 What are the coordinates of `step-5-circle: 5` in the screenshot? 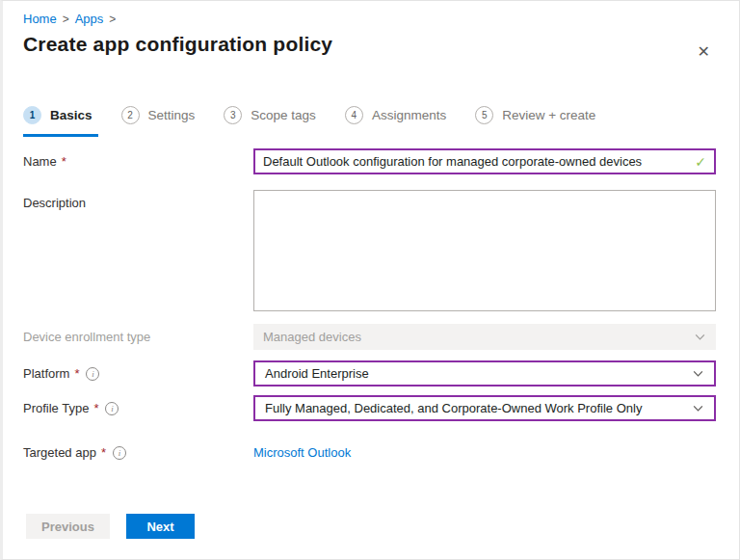 It's located at (484, 116).